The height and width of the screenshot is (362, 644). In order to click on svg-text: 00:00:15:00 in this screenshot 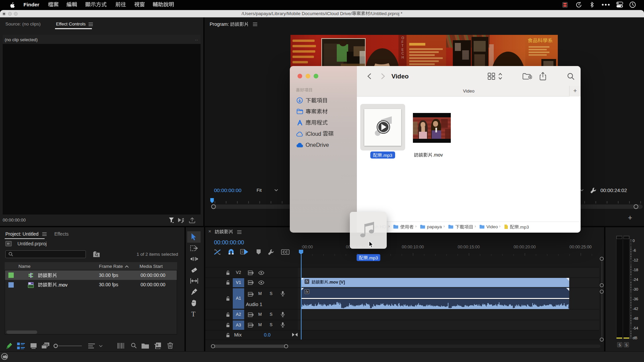, I will do `click(469, 247)`.